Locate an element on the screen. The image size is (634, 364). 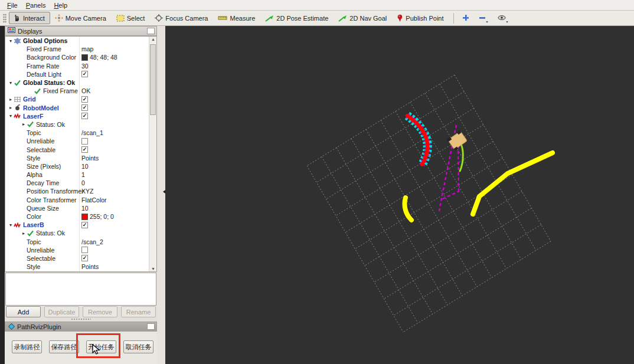
tree-row-grid: ▸Grid✓ is located at coordinates (81, 99).